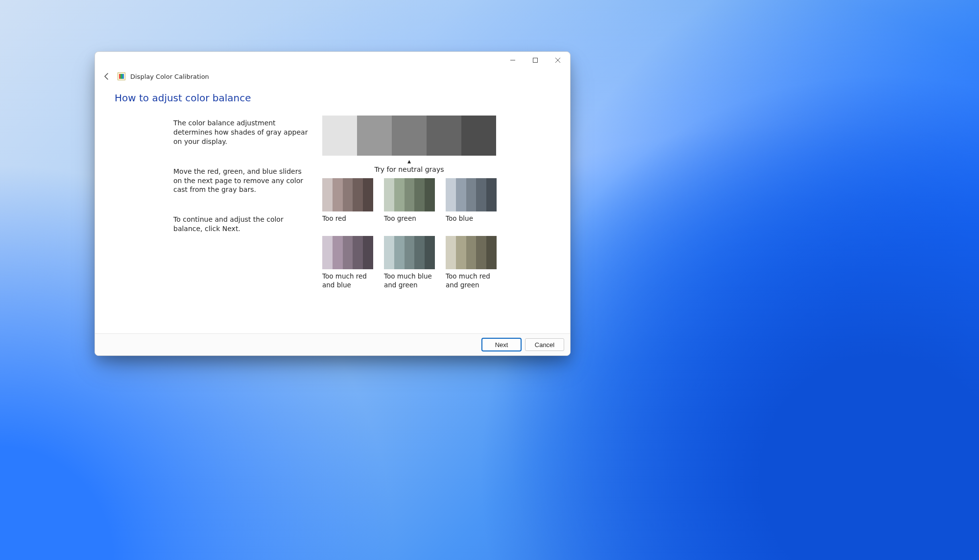  What do you see at coordinates (513, 60) in the screenshot?
I see `minimize-button` at bounding box center [513, 60].